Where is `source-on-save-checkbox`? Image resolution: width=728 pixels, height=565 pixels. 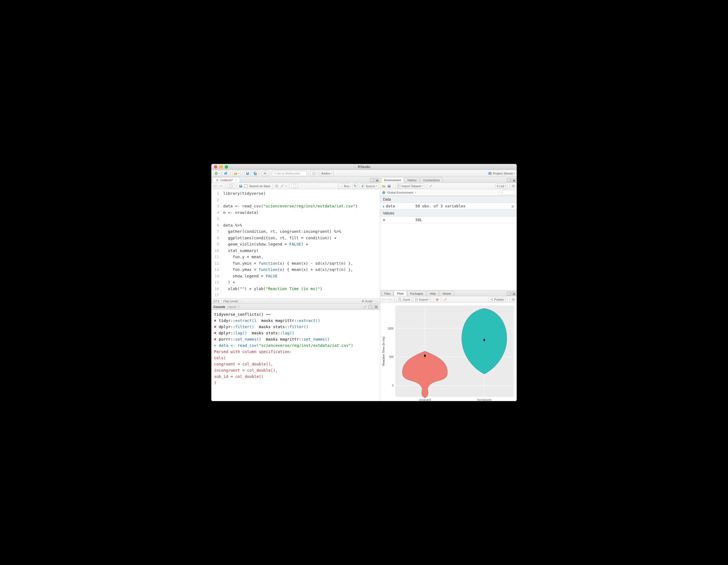
source-on-save-checkbox is located at coordinates (246, 186).